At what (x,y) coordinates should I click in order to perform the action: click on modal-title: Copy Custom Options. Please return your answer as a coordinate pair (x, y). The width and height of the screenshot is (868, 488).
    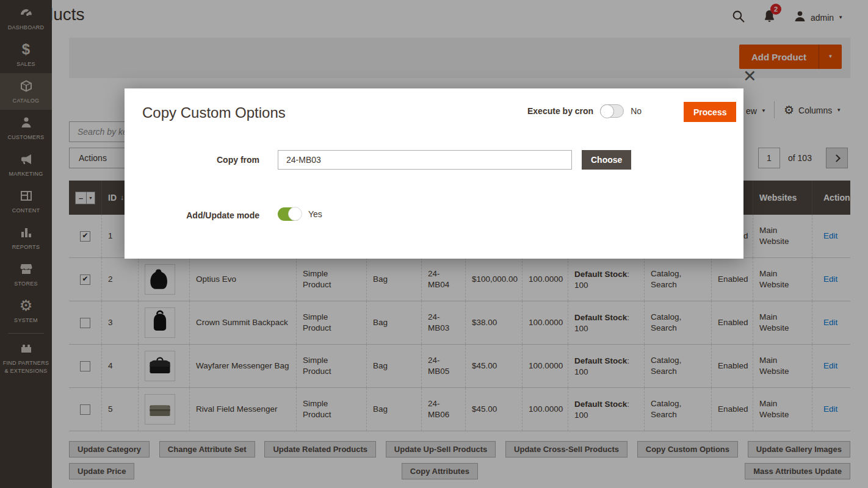
    Looking at the image, I should click on (214, 113).